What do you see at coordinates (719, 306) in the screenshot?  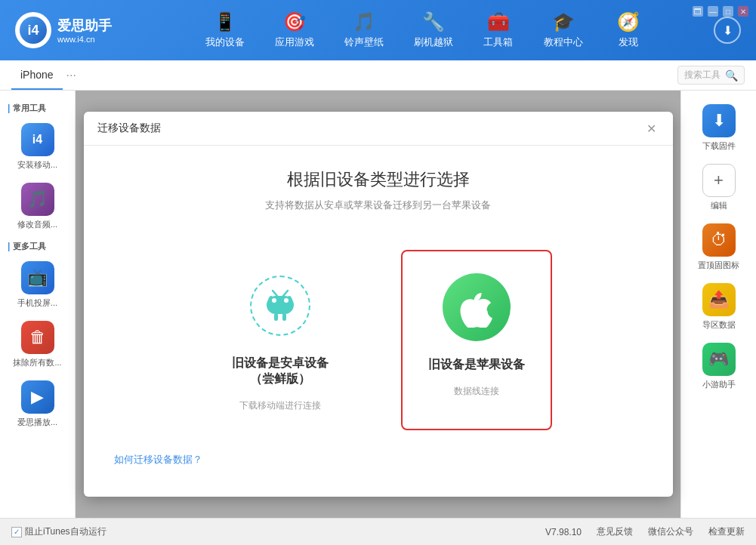 I see `sidebar-item-export-data: 📤 导区数据` at bounding box center [719, 306].